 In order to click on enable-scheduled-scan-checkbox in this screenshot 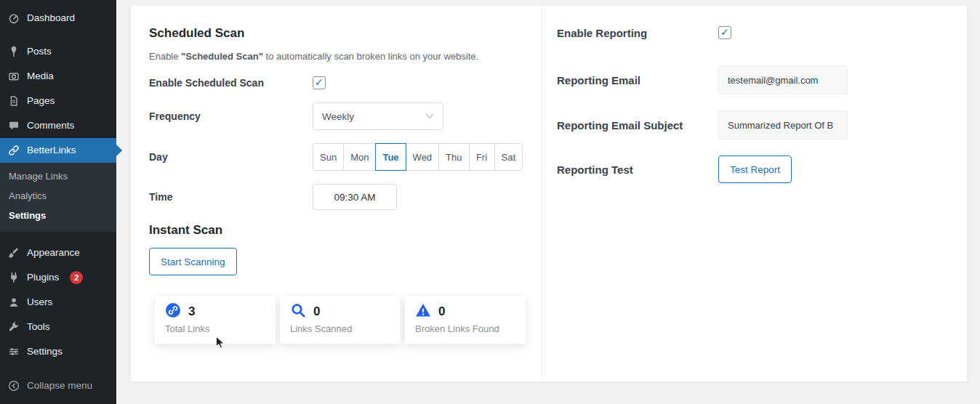, I will do `click(319, 83)`.